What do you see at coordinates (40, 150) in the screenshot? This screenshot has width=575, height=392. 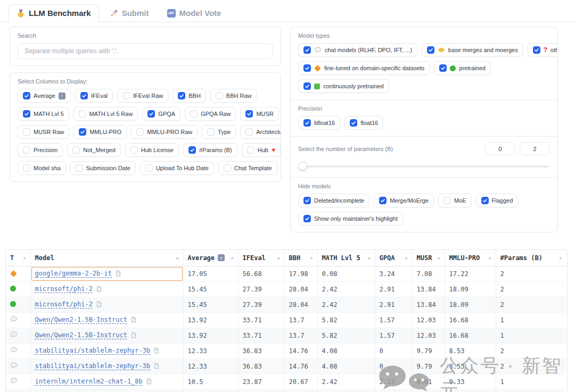 I see `checkbox-chip-precision: Precision` at bounding box center [40, 150].